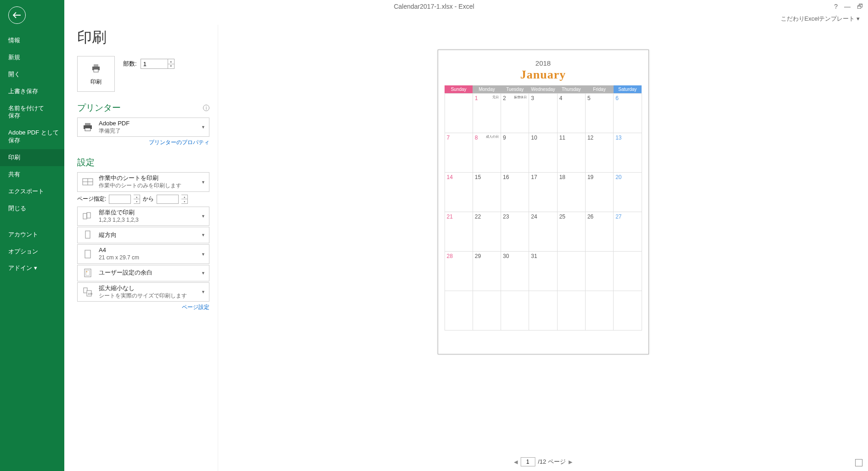  What do you see at coordinates (32, 112) in the screenshot?
I see `sidebar-item-4: 名前を付けて保存` at bounding box center [32, 112].